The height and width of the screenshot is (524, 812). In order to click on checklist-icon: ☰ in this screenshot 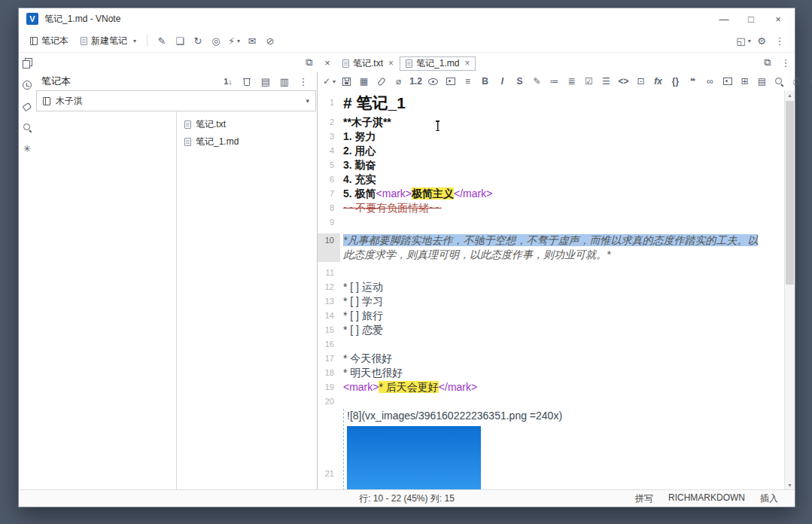, I will do `click(607, 81)`.